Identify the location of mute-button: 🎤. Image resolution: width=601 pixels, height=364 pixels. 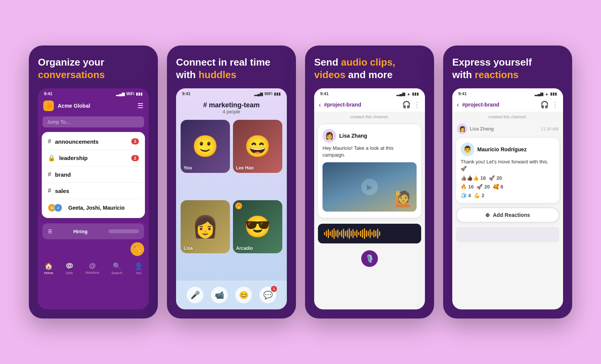
(195, 295).